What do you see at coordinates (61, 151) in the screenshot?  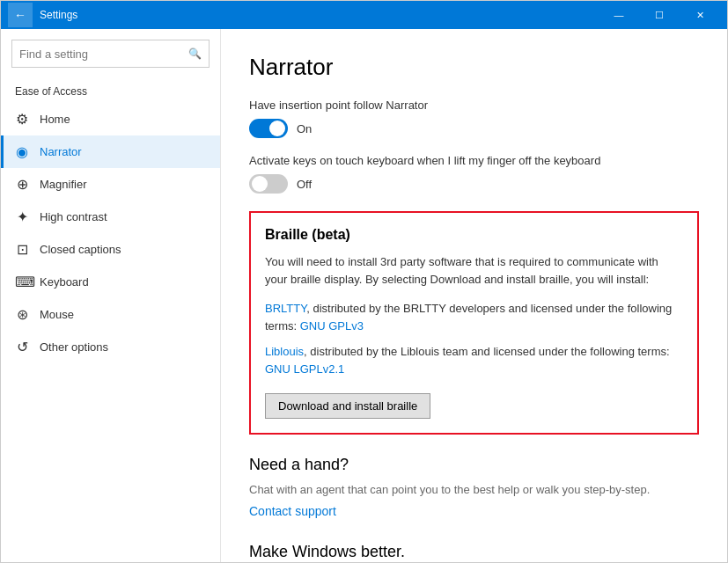 I see `sidebar-item-narrator-label: Narrator` at bounding box center [61, 151].